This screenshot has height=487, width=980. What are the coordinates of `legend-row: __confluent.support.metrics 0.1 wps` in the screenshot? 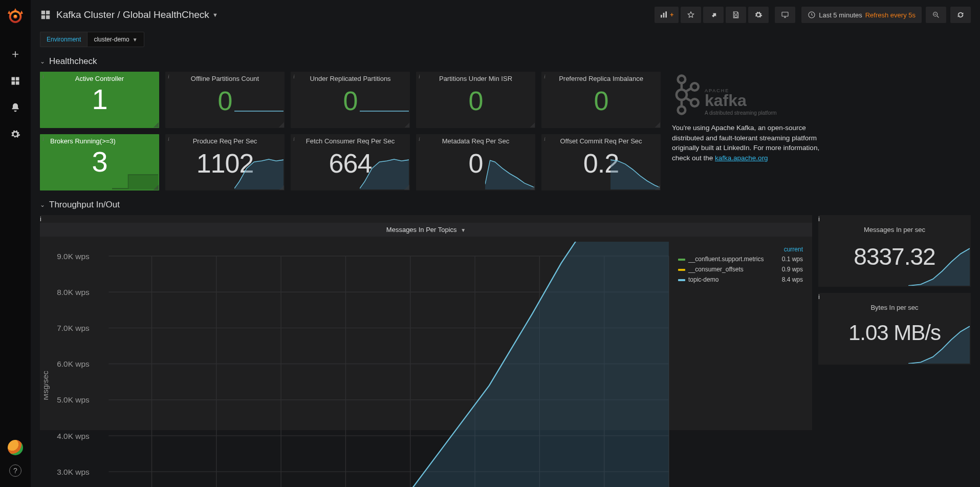 It's located at (741, 259).